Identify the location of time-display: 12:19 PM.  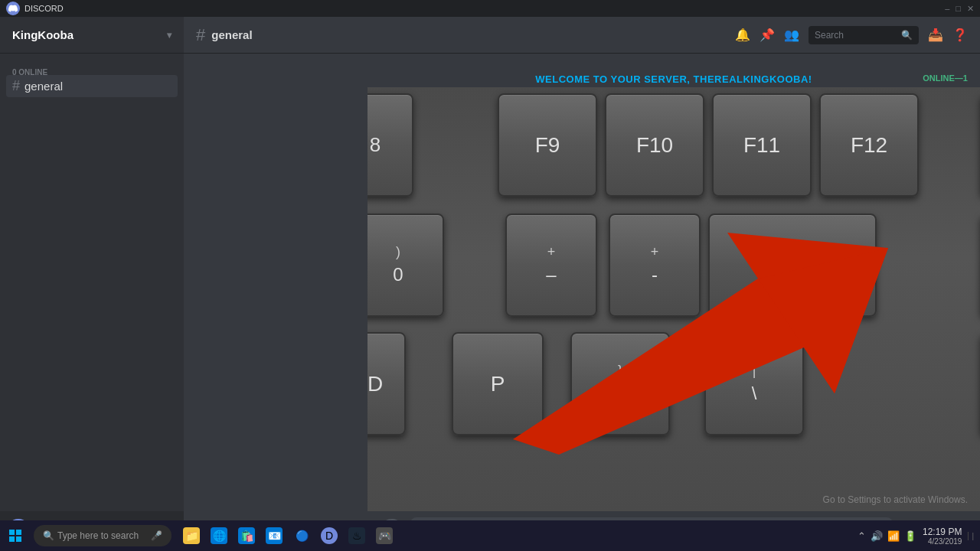
(942, 532).